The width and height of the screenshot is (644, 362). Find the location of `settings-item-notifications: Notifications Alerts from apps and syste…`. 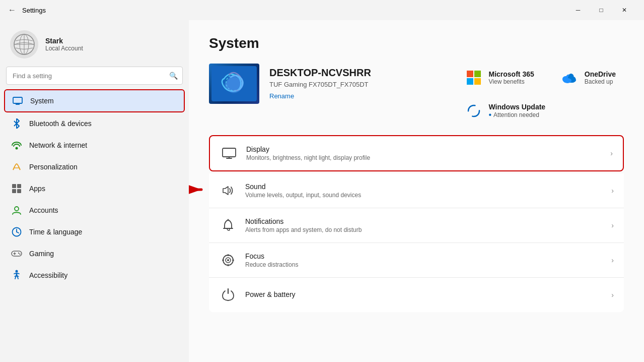

settings-item-notifications: Notifications Alerts from apps and syste… is located at coordinates (416, 226).